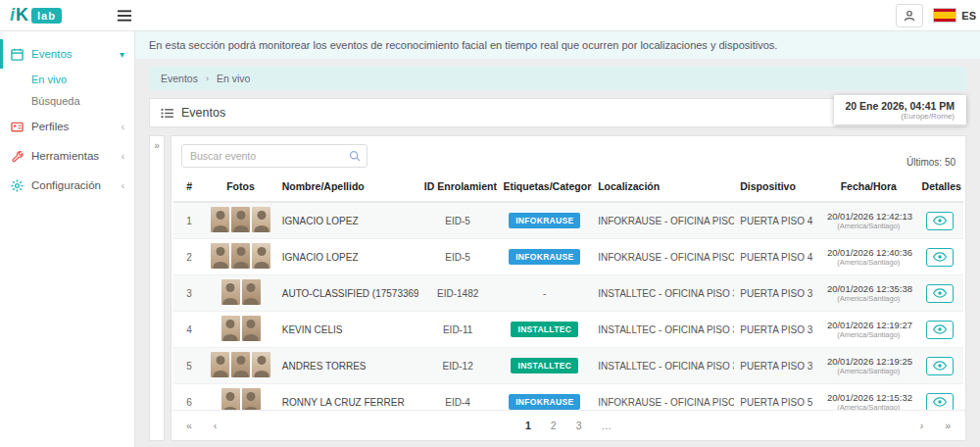 This screenshot has height=447, width=980. Describe the element at coordinates (204, 113) in the screenshot. I see `panel-title: Eventos` at that location.